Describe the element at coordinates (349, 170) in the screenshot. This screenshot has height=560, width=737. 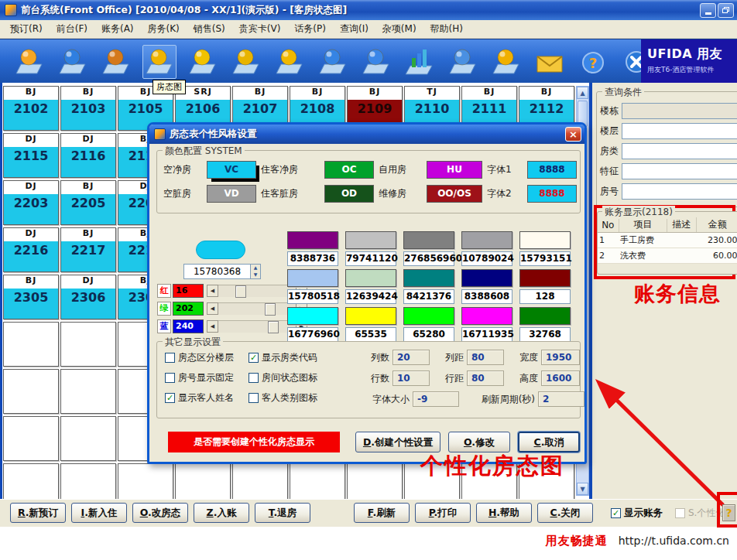
I see `color-config-OC: OC` at that location.